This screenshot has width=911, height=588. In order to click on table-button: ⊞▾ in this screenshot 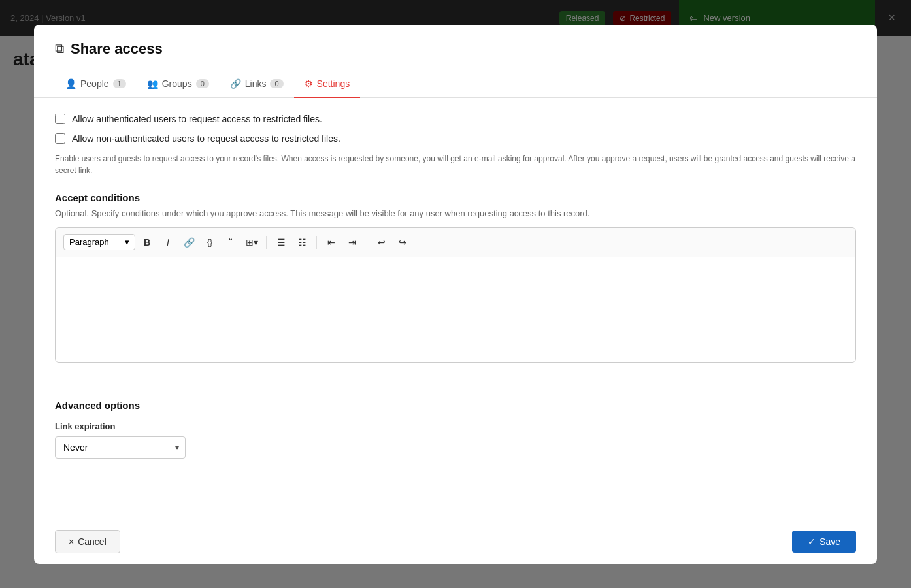, I will do `click(252, 242)`.